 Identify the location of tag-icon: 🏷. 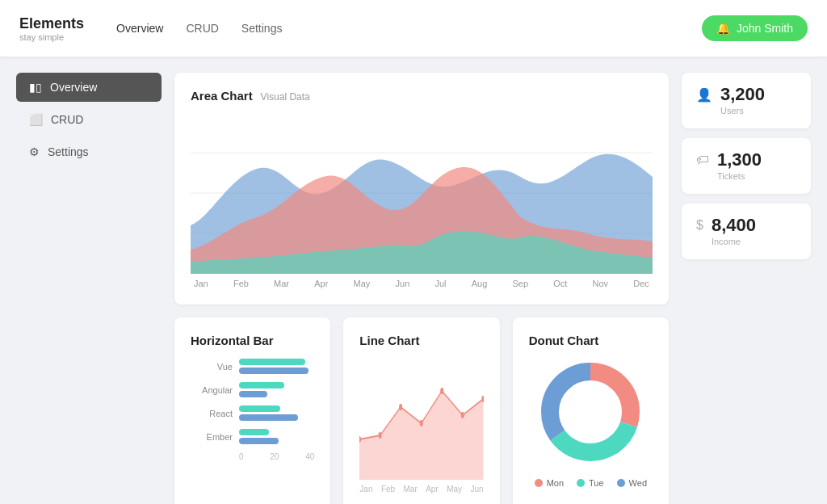
(703, 160).